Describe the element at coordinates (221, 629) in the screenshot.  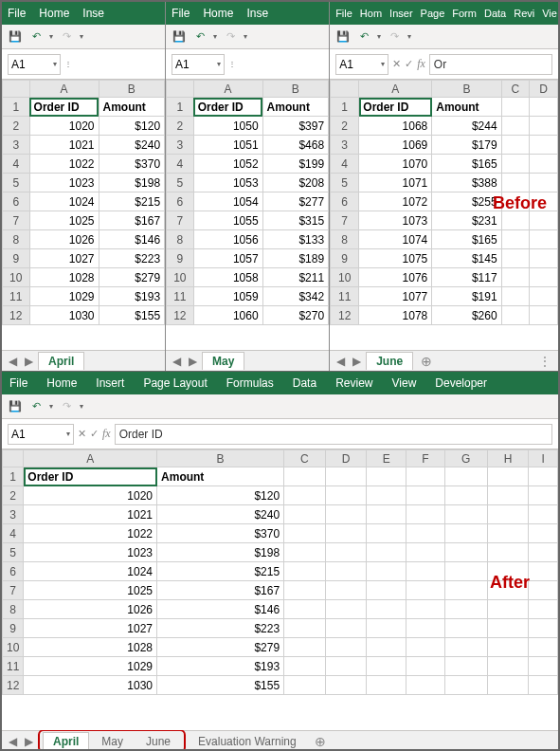
I see `cell: $223` at that location.